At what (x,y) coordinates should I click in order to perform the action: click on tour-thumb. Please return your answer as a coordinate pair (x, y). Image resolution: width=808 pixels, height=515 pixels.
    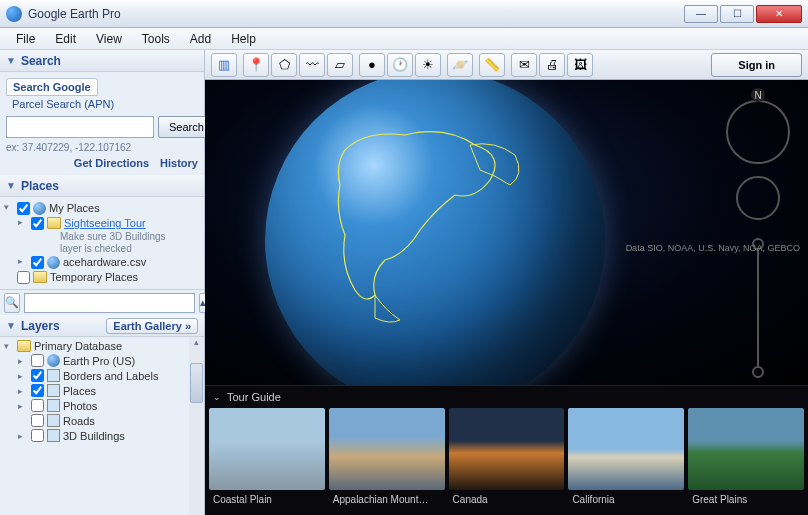
    Looking at the image, I should click on (267, 449).